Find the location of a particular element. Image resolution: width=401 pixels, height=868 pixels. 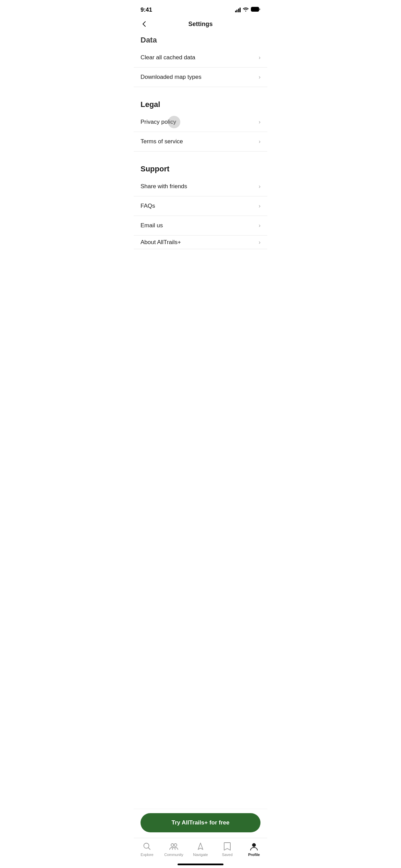

saved-icon is located at coordinates (227, 846).